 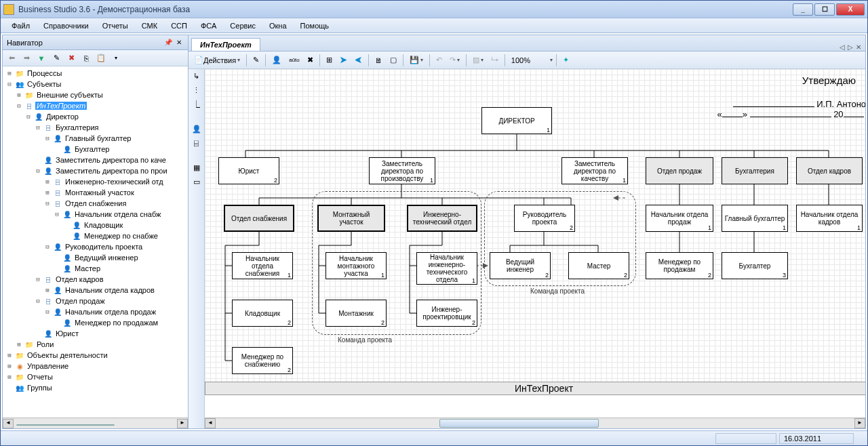 I want to click on tree-item-20: ⊞👤Начальник отдела кадров, so click(x=95, y=290).